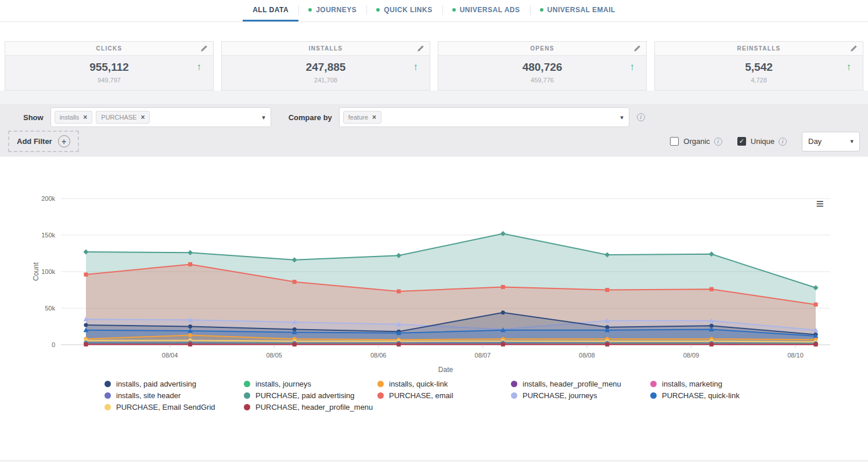 The image size is (868, 462). Describe the element at coordinates (109, 67) in the screenshot. I see `metric-value: 955,112` at that location.